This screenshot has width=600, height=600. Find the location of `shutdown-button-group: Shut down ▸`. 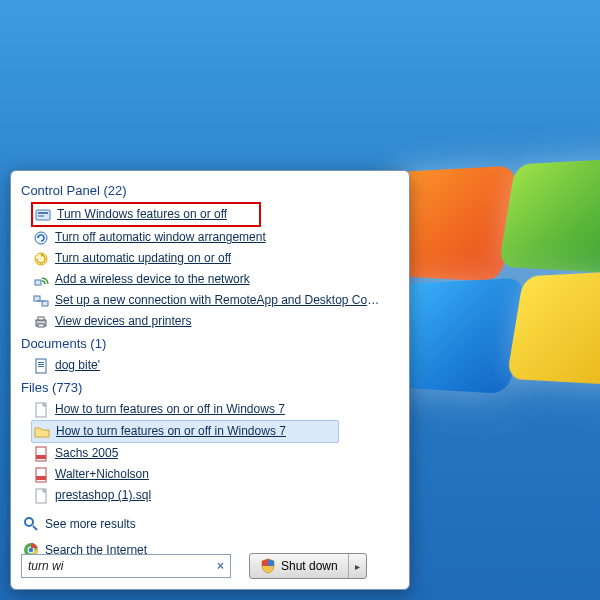

shutdown-button-group: Shut down ▸ is located at coordinates (308, 566).